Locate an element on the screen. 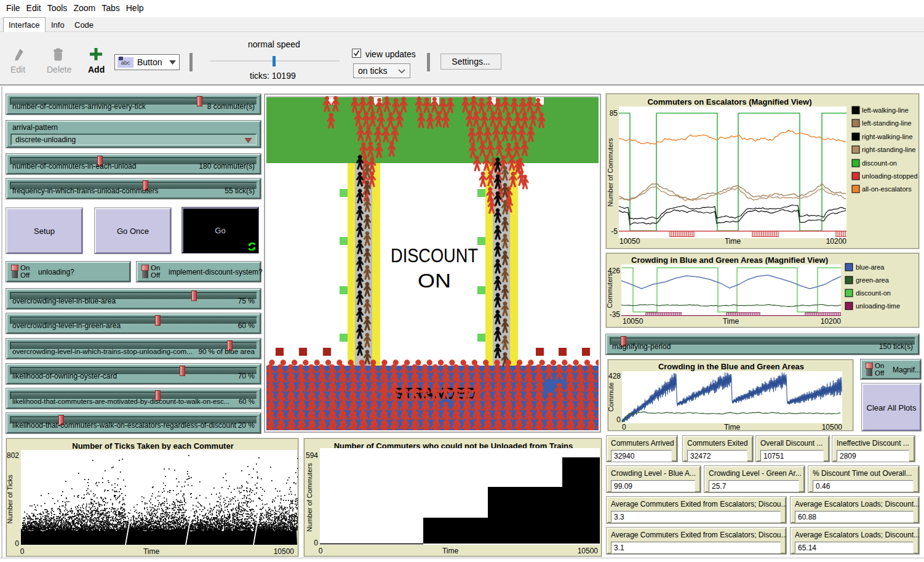 This screenshot has height=562, width=924. svg-text: Number of Ticks is located at coordinates (10, 499).